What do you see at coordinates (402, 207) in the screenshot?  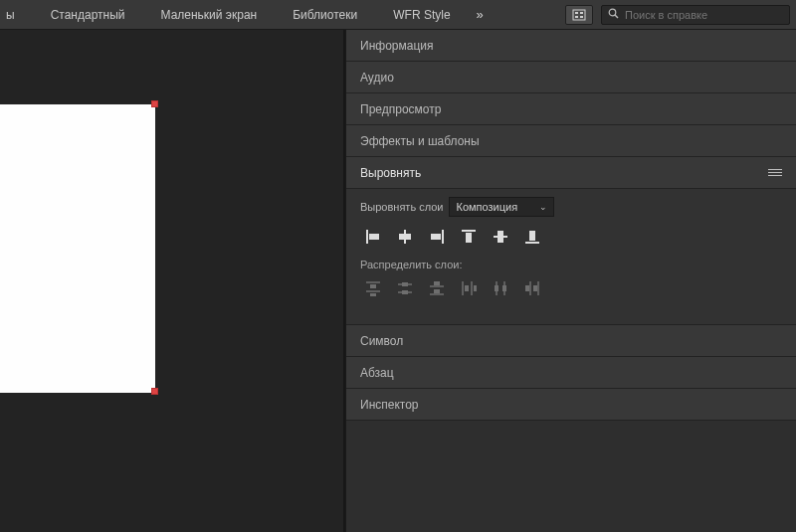 I see `align-layers-label: Выровнять слои` at bounding box center [402, 207].